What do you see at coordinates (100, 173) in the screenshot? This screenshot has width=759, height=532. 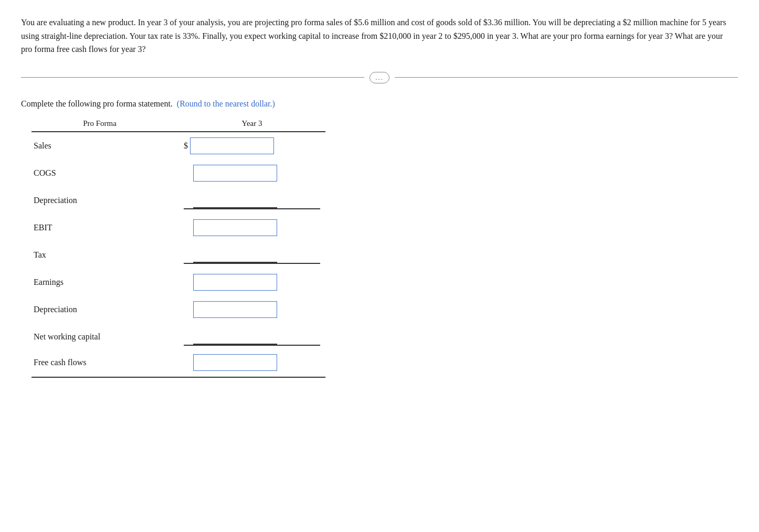 I see `row-label-cogs: COGS` at bounding box center [100, 173].